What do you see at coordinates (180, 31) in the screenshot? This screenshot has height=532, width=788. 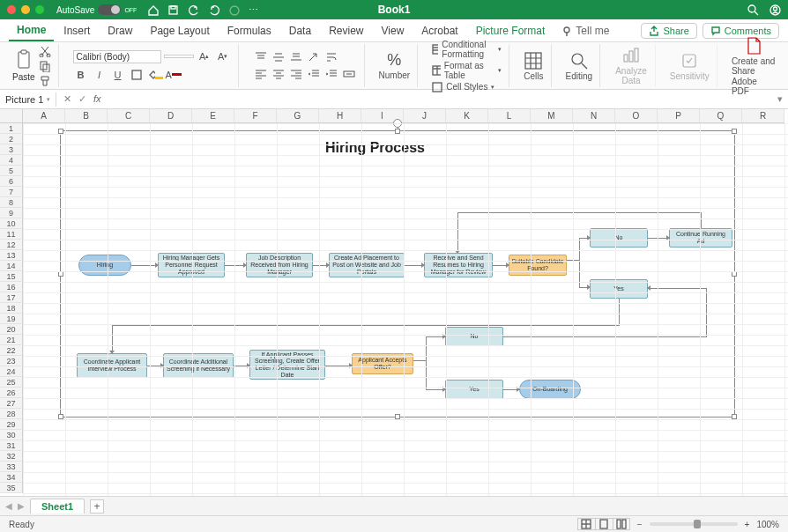 I see `tab-page-layout: Page Layout` at bounding box center [180, 31].